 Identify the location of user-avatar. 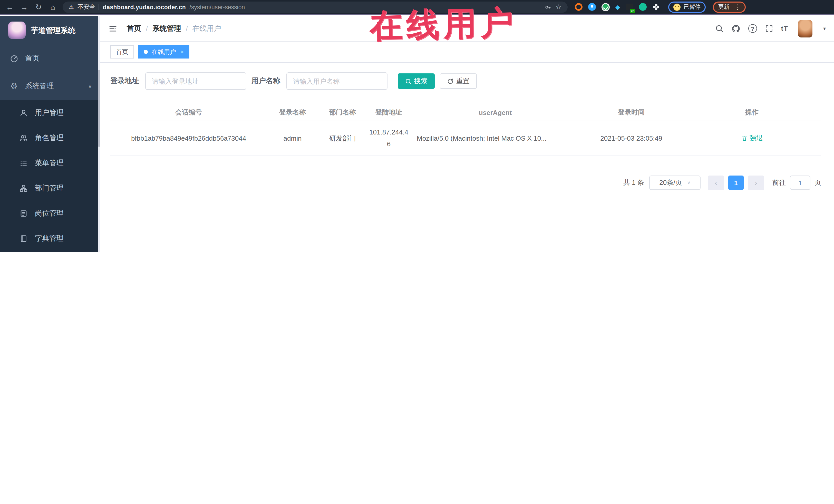
(805, 28).